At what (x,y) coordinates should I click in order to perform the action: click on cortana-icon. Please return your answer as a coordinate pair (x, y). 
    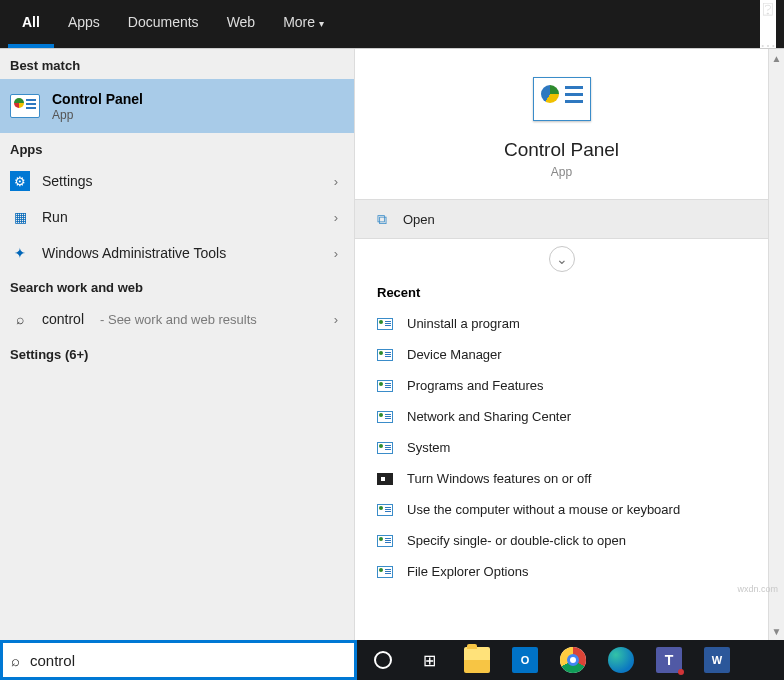
    Looking at the image, I should click on (383, 660).